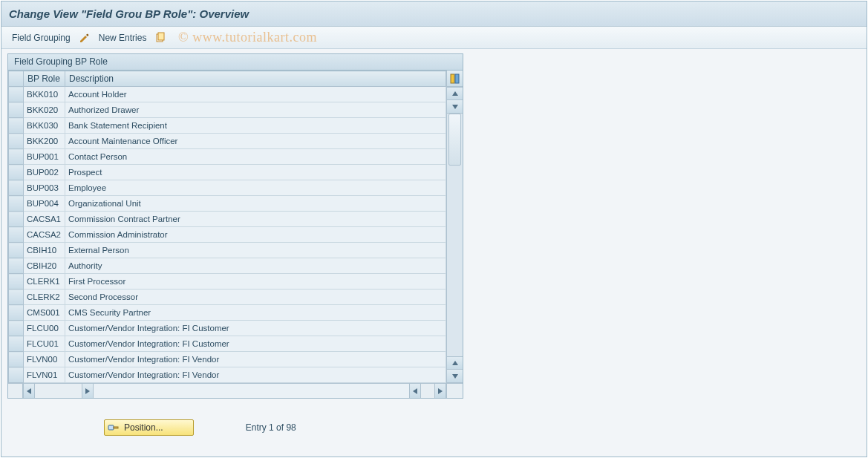 The width and height of the screenshot is (868, 458). I want to click on hscroll-right2-icon, so click(440, 390).